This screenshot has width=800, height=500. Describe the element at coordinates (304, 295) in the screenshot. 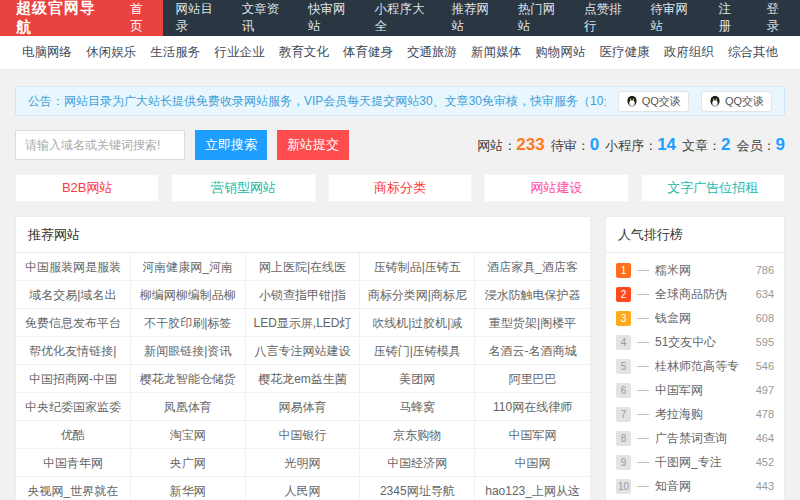

I see `site-link: 小锁查指甲钳|指` at that location.